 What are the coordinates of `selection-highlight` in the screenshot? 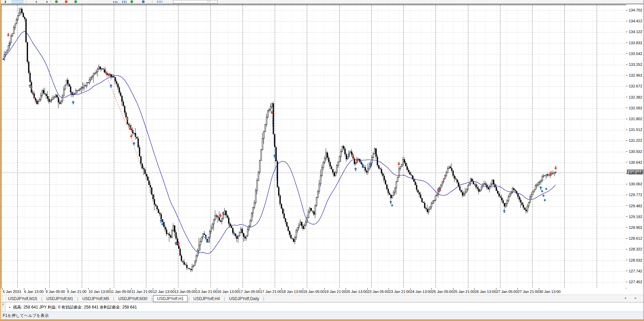 It's located at (18, 2).